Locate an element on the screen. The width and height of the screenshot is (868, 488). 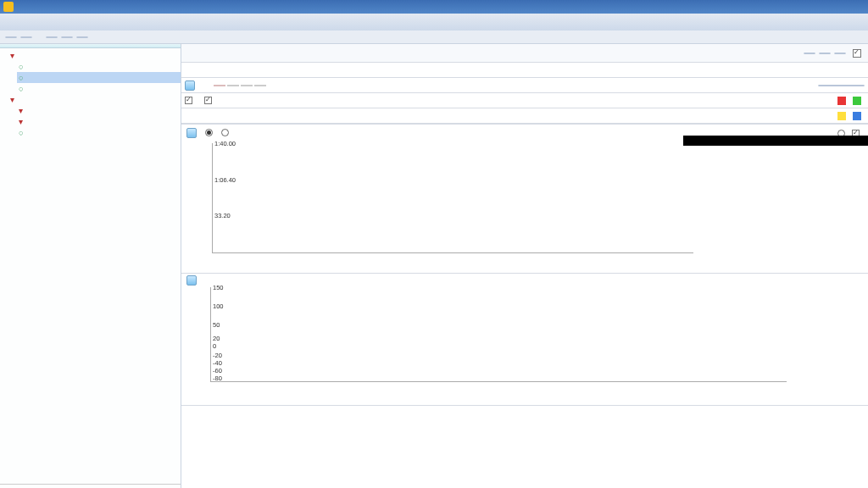
legend-swatch-warn is located at coordinates (842, 116).